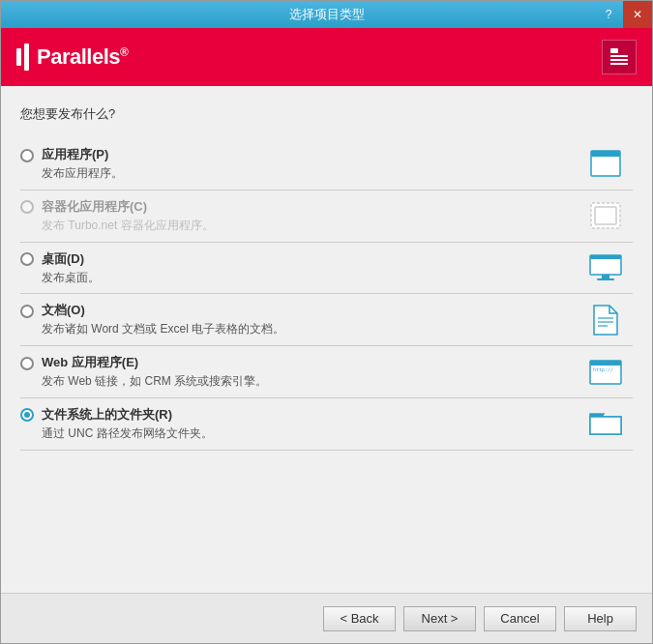 The height and width of the screenshot is (644, 653). What do you see at coordinates (95, 207) in the screenshot?
I see `option-containerized-title: 容器化应用程序(C)` at bounding box center [95, 207].